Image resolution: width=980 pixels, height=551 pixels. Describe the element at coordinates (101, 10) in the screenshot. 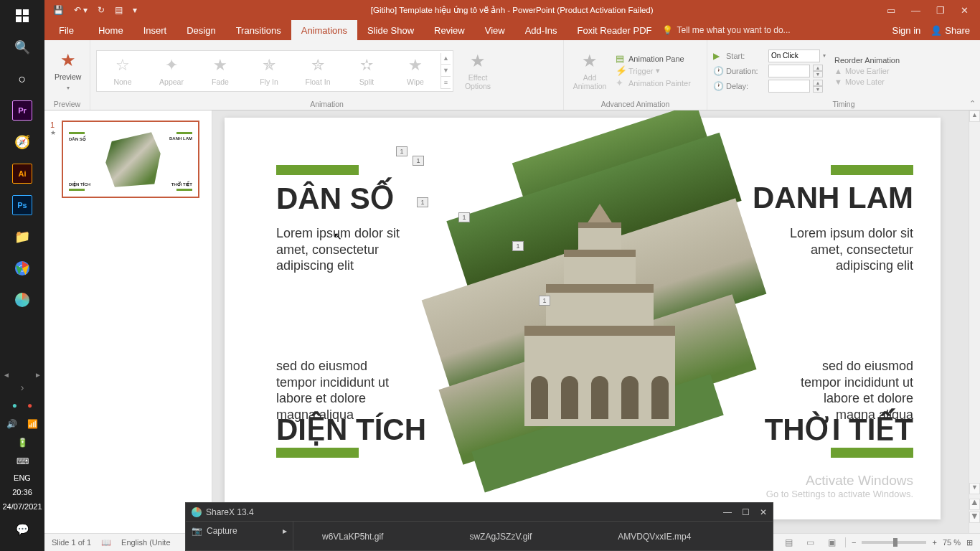

I see `redo-icon: ↻` at that location.